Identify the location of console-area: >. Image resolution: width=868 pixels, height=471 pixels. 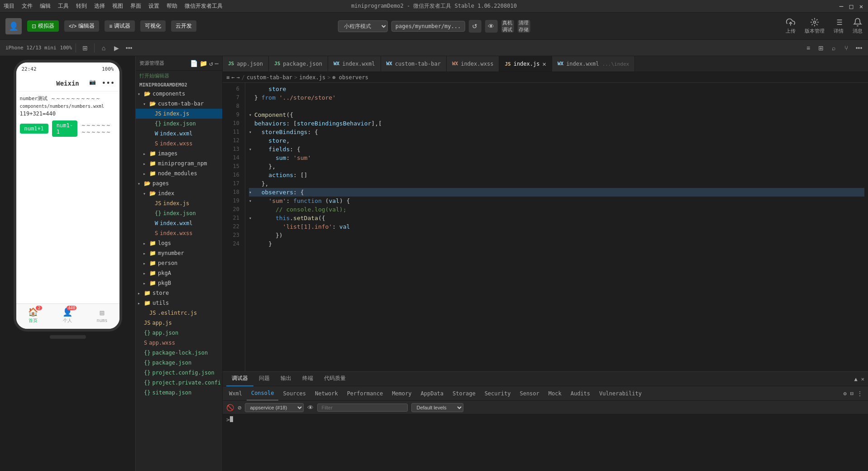
(545, 443).